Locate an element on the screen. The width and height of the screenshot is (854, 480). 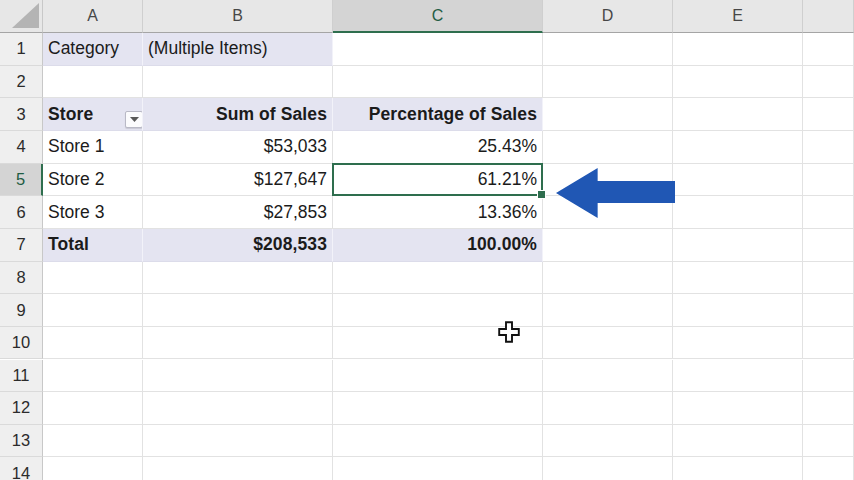
row-header-11: 11 is located at coordinates (22, 376).